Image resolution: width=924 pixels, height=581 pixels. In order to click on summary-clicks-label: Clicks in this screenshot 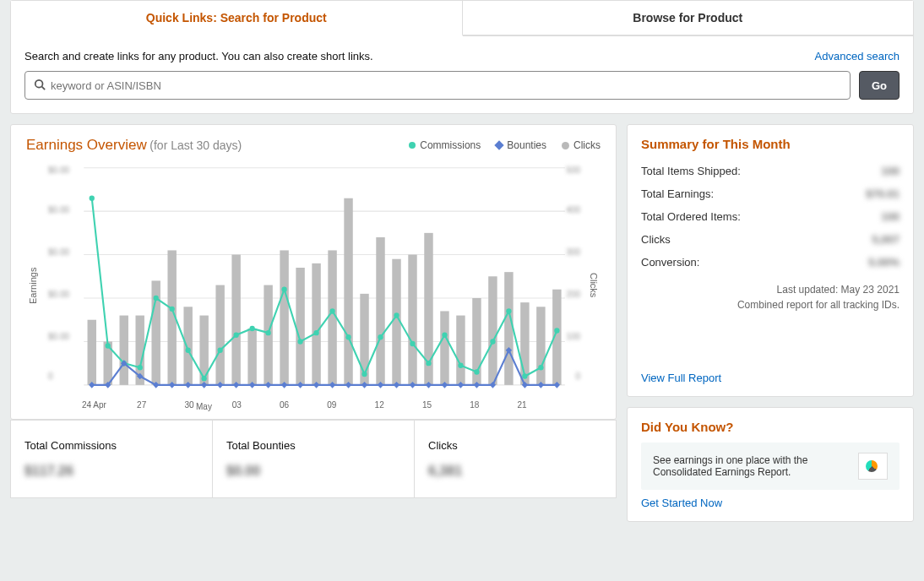, I will do `click(655, 240)`.